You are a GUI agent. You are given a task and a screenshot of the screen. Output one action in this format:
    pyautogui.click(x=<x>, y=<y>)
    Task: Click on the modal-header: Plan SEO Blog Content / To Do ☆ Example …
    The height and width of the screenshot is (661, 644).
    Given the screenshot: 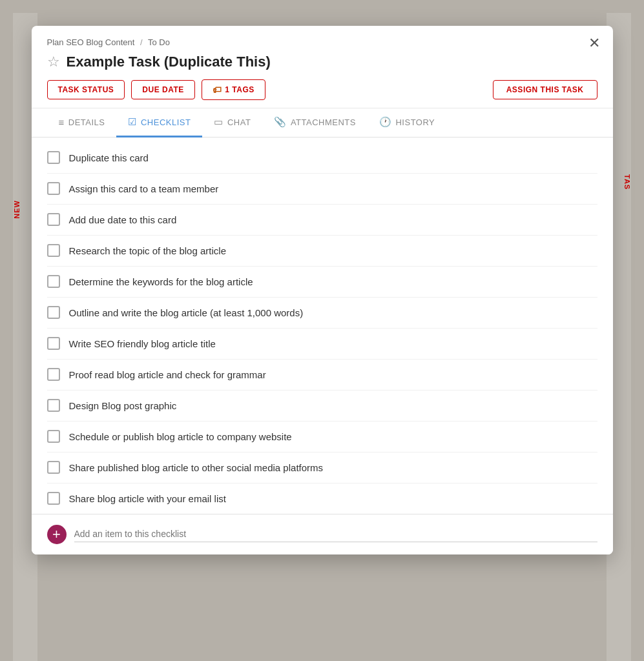 What is the action you would take?
    pyautogui.click(x=322, y=67)
    